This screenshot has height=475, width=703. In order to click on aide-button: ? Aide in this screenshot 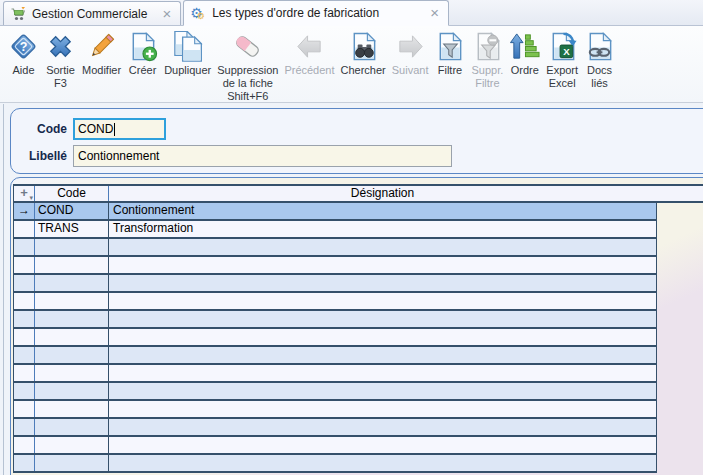, I will do `click(24, 54)`.